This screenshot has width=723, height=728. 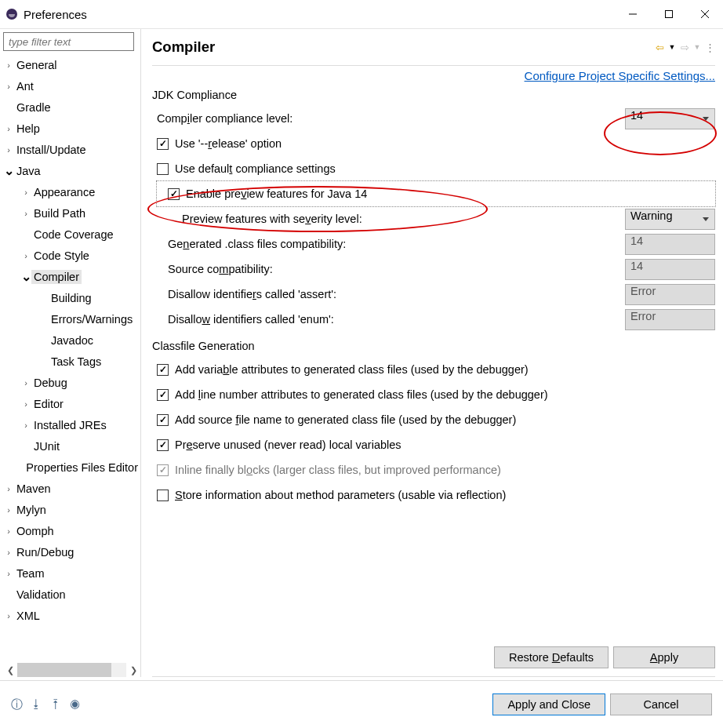 I want to click on use-default-compliance-label: Use default compliance settings, so click(x=445, y=169).